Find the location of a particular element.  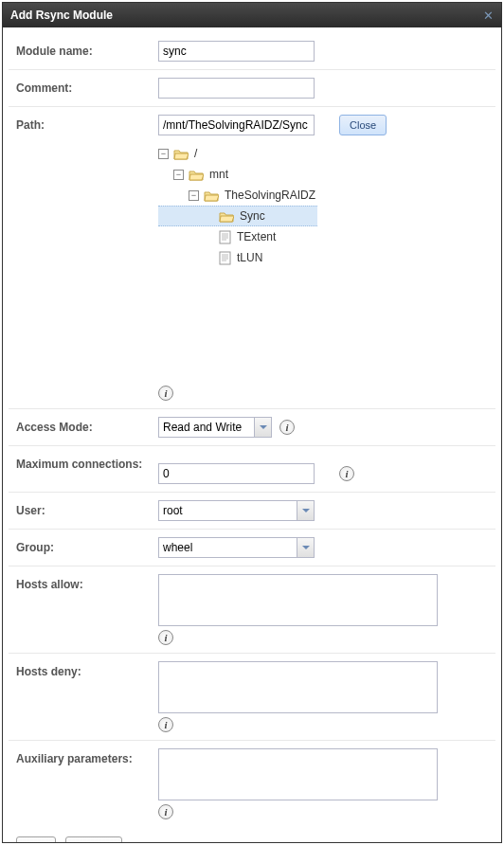

tree-label: / is located at coordinates (195, 153).